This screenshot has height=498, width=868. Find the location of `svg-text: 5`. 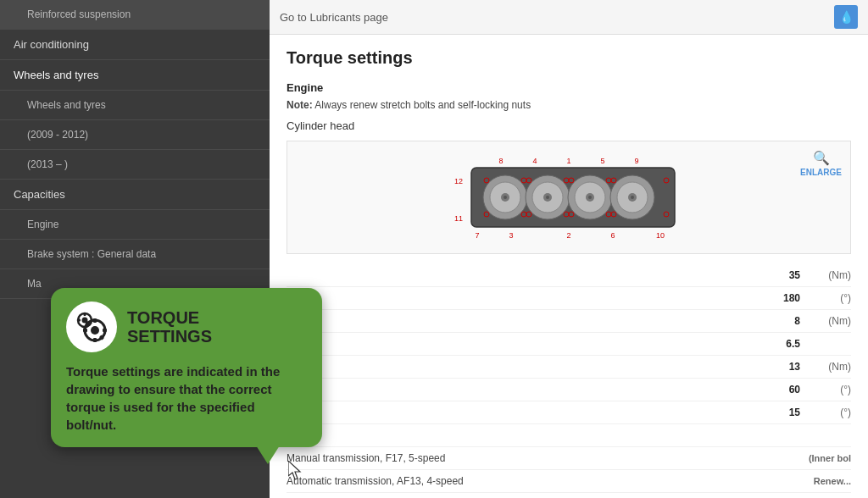

svg-text: 5 is located at coordinates (602, 161).